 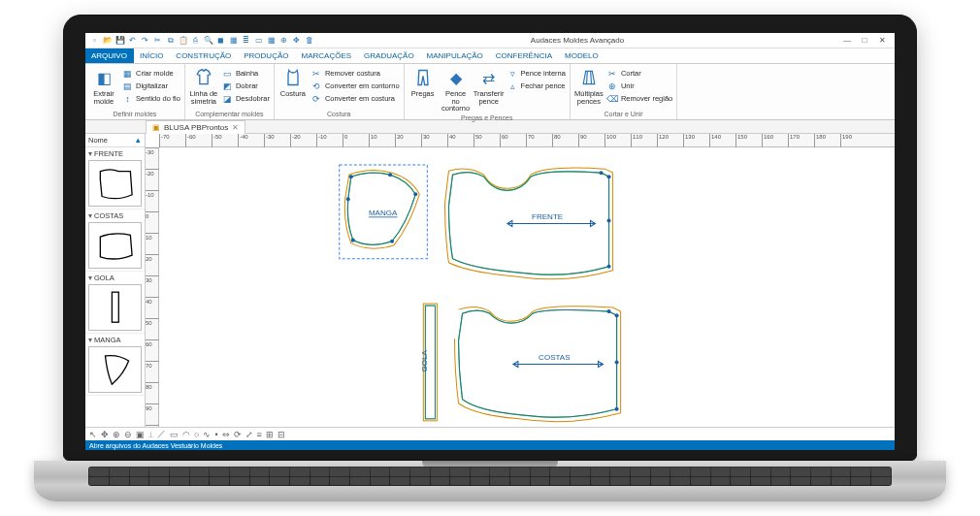 What do you see at coordinates (429, 363) in the screenshot?
I see `piece-gola: GOLA` at bounding box center [429, 363].